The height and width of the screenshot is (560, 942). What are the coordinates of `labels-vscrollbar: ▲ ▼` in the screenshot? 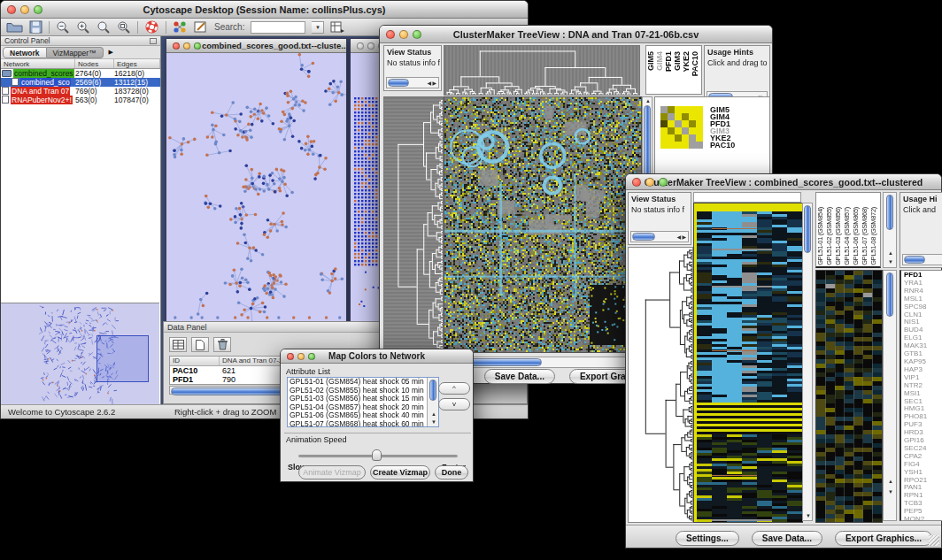 It's located at (890, 230).